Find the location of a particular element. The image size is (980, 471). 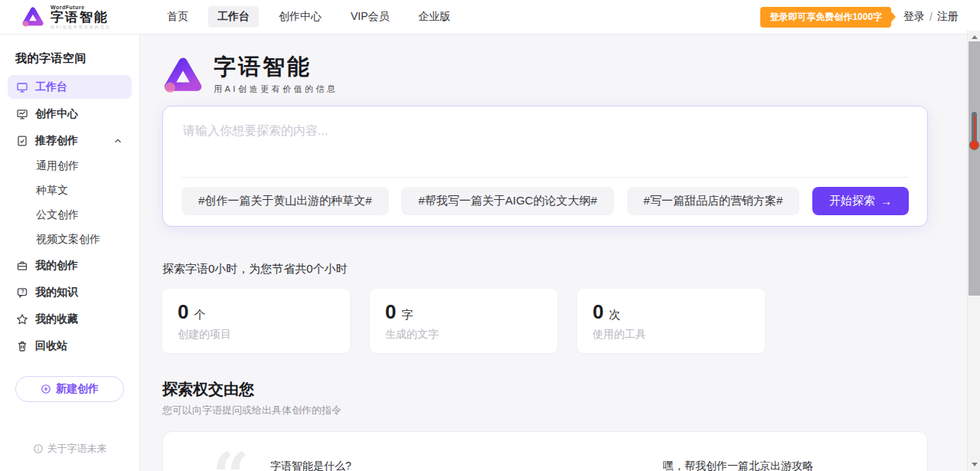

chevron-up-icon is located at coordinates (118, 141).